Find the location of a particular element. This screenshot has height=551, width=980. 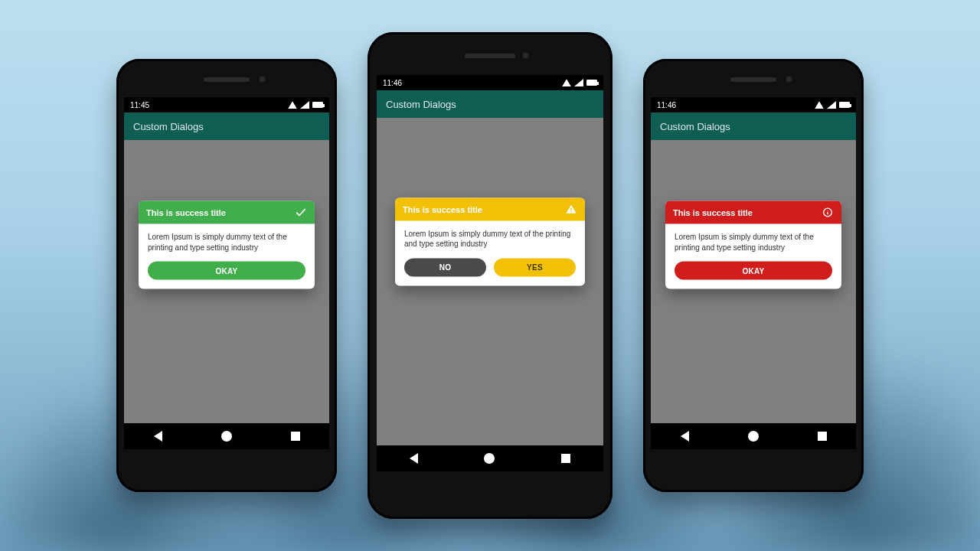

check-icon is located at coordinates (301, 213).